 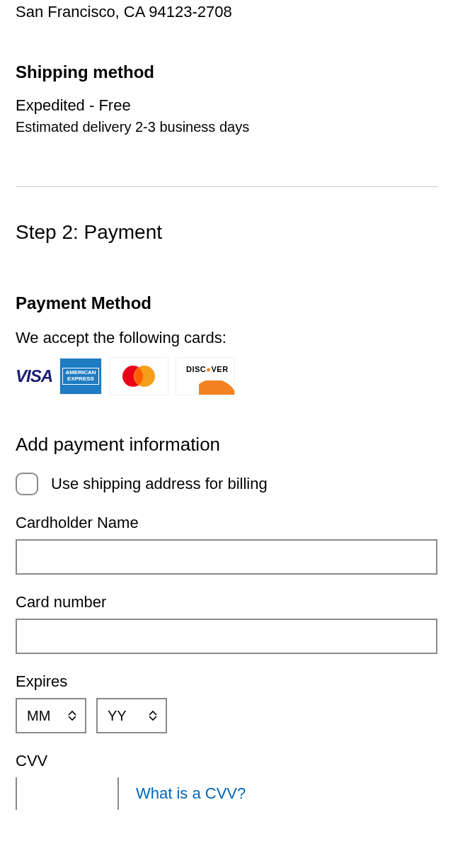 I want to click on expires-year-placeholder: YY, so click(x=117, y=716).